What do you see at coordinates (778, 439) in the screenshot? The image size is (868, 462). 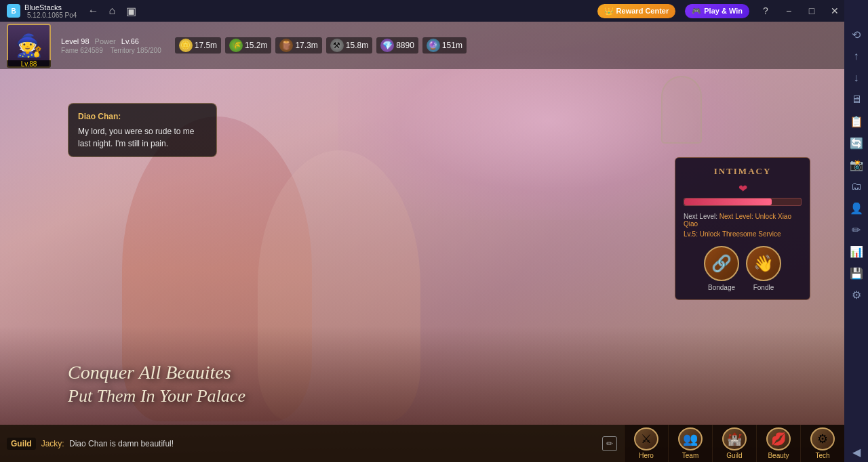 I see `beauty-nav-icon: 💋` at bounding box center [778, 439].